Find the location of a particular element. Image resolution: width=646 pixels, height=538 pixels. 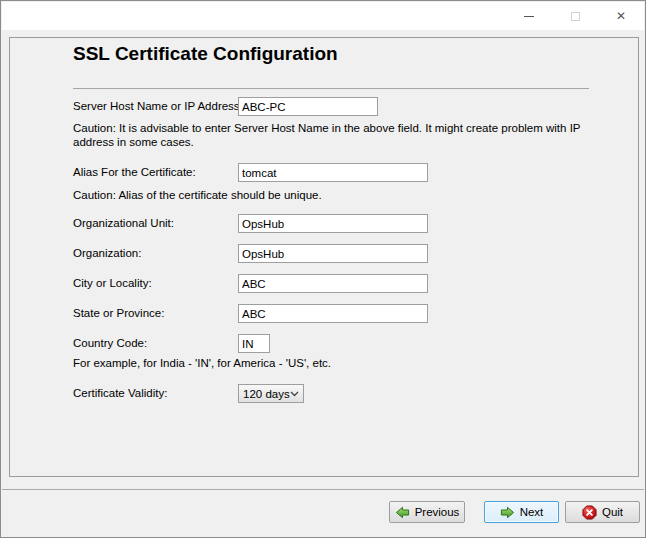

city-input is located at coordinates (333, 284).